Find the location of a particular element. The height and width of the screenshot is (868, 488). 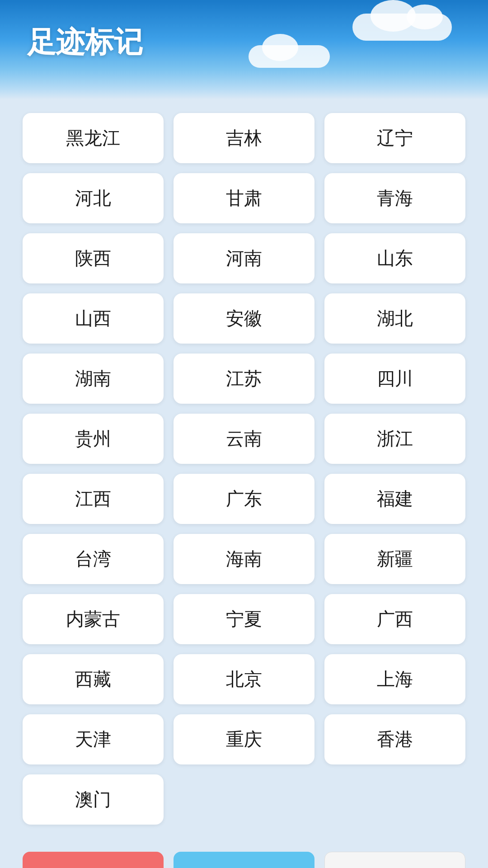

legend-item-visited: 去过啦 is located at coordinates (93, 860).